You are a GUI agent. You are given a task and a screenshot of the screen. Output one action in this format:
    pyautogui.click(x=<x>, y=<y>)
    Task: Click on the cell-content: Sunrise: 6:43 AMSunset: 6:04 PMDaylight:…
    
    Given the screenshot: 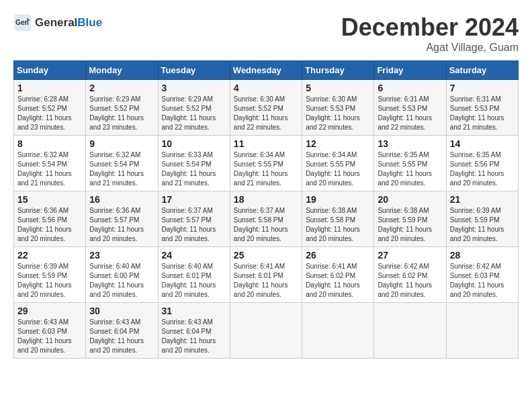 What is the action you would take?
    pyautogui.click(x=122, y=336)
    